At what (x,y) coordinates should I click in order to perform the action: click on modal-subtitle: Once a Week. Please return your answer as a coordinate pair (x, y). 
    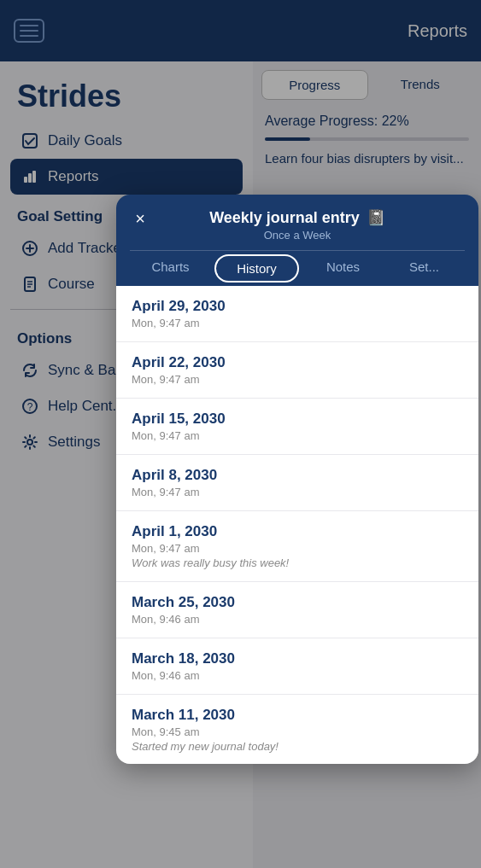
    Looking at the image, I should click on (297, 236).